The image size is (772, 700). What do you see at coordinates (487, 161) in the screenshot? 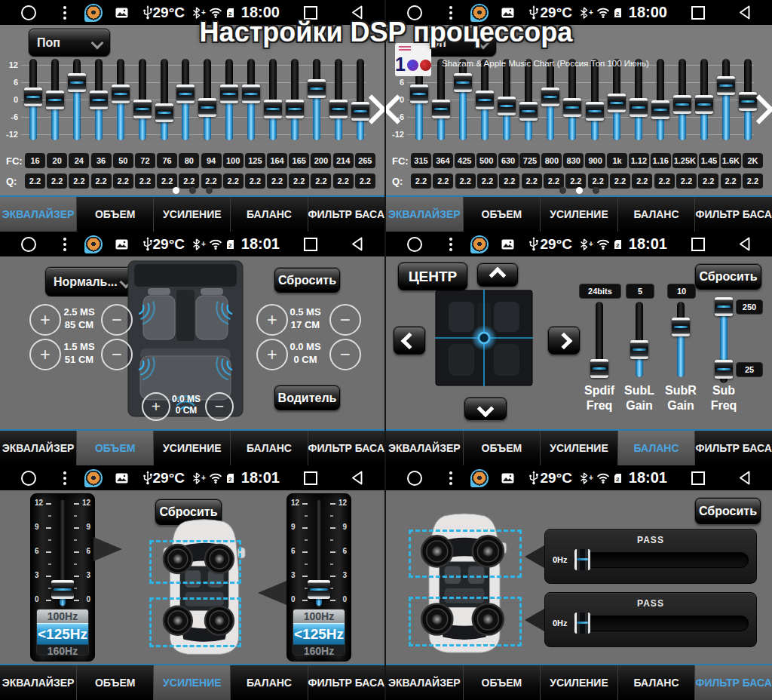
I see `fc-value-chip: 500` at bounding box center [487, 161].